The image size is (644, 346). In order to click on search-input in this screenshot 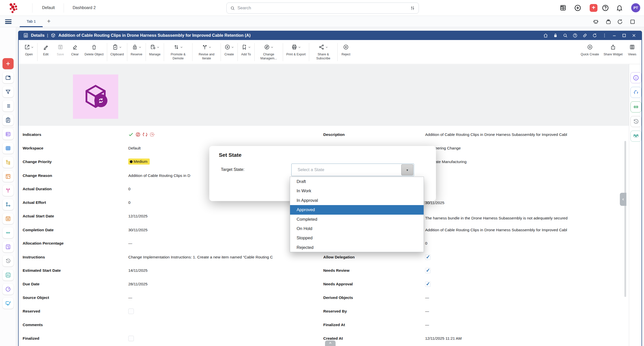, I will do `click(324, 8)`.